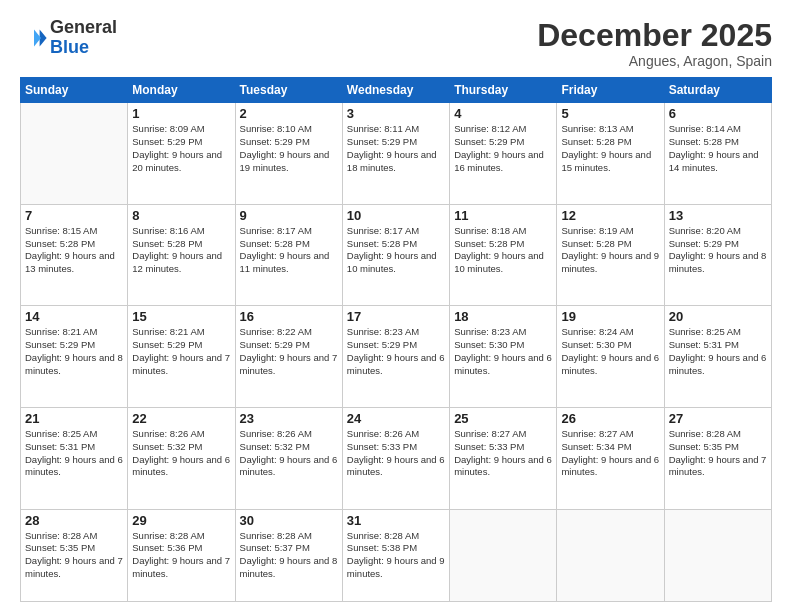 This screenshot has height=612, width=792. I want to click on cell-day-number: 27, so click(718, 418).